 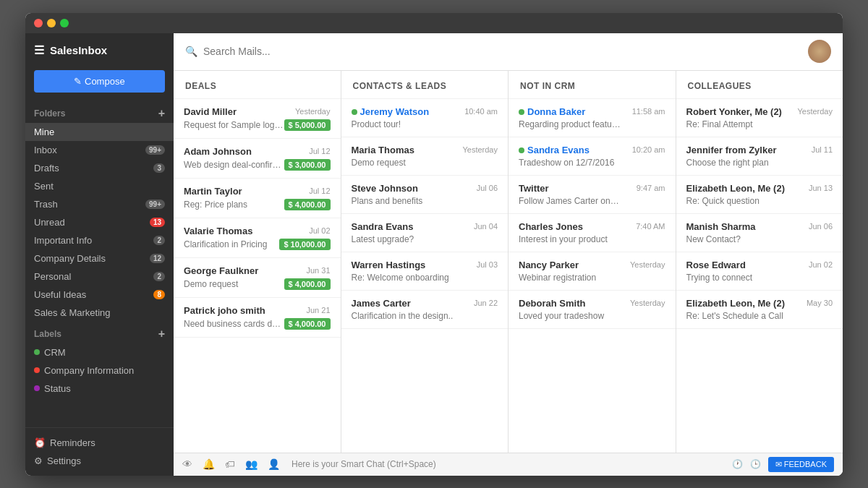 I want to click on table-row: James CarterJun 22 Clarification in the …, so click(x=425, y=309).